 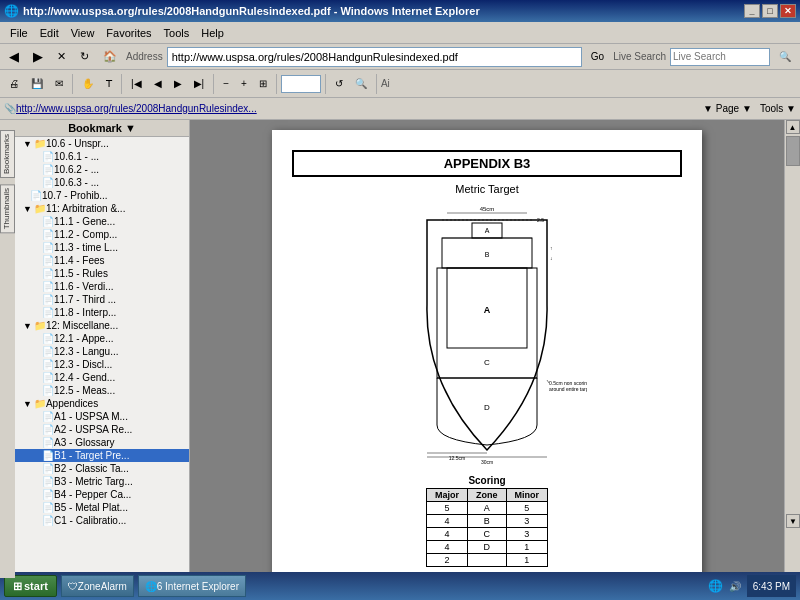 I want to click on zonealarm-icon: 🛡, so click(x=73, y=586).